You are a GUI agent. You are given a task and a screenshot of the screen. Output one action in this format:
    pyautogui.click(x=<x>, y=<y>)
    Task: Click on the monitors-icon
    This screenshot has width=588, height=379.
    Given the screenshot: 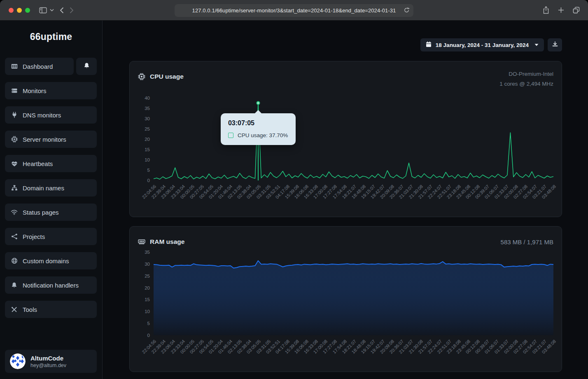 What is the action you would take?
    pyautogui.click(x=14, y=91)
    